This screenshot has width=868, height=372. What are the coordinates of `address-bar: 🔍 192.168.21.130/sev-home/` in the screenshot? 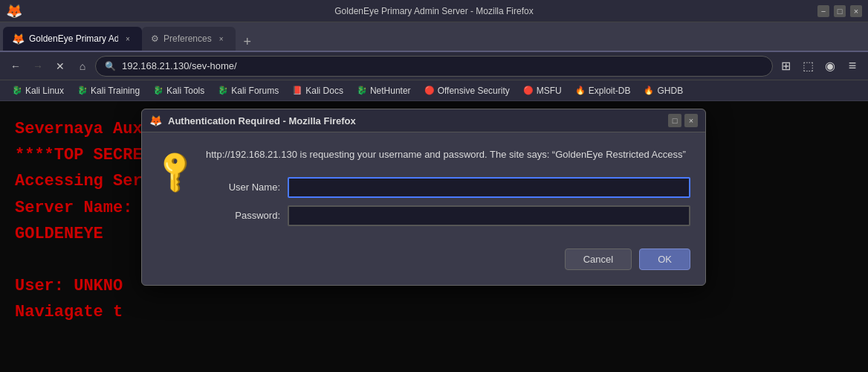 It's located at (434, 66).